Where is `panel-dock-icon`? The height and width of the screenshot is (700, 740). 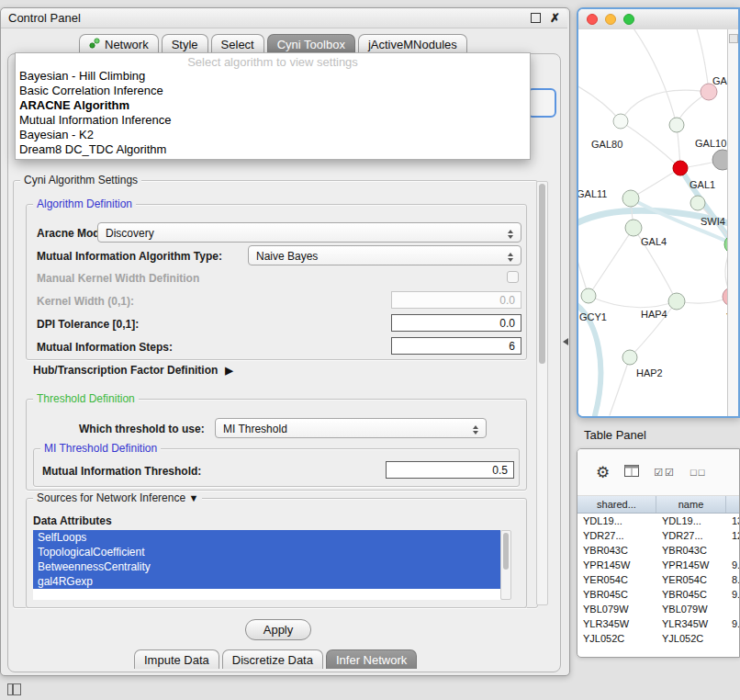
panel-dock-icon is located at coordinates (15, 689).